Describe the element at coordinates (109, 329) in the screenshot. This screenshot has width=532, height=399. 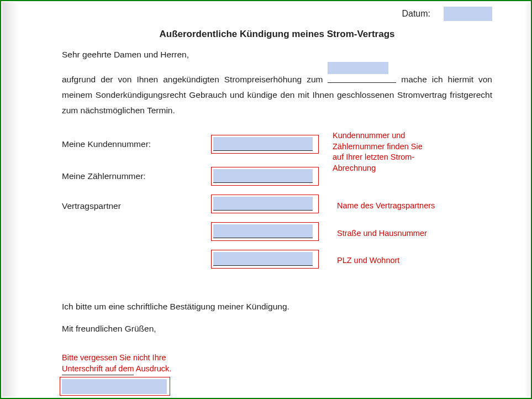
I see `closing-text: Mit freundlichen Grüßen,` at that location.